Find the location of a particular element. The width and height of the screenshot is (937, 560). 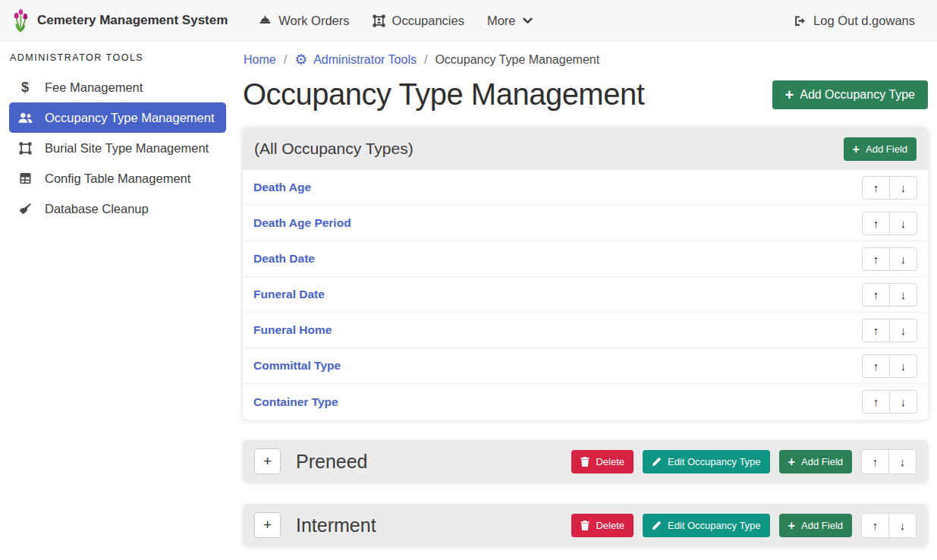

all-occupancy-types-header: (All Occupancy Types) + Add Field is located at coordinates (586, 149).